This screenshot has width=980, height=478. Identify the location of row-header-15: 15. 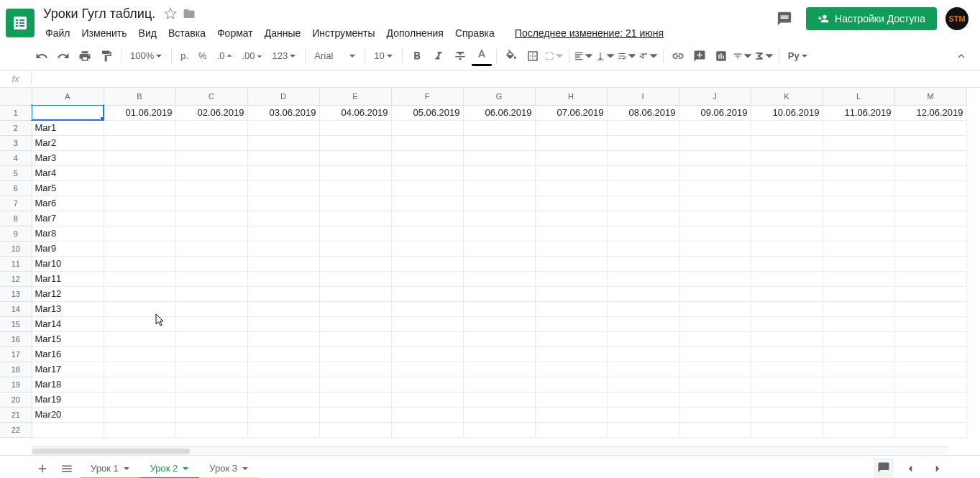
(16, 323).